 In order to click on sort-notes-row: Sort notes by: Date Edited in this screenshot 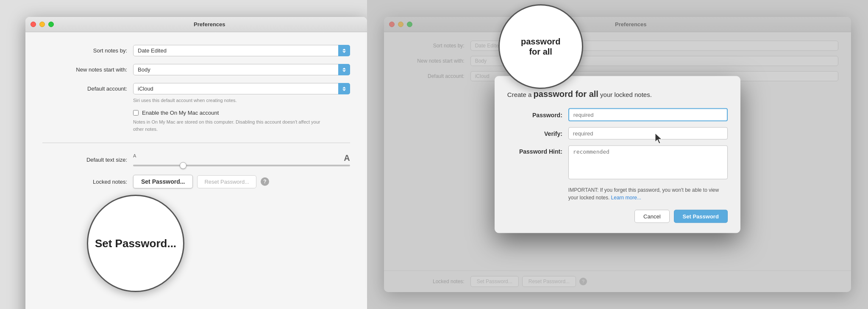, I will do `click(196, 51)`.